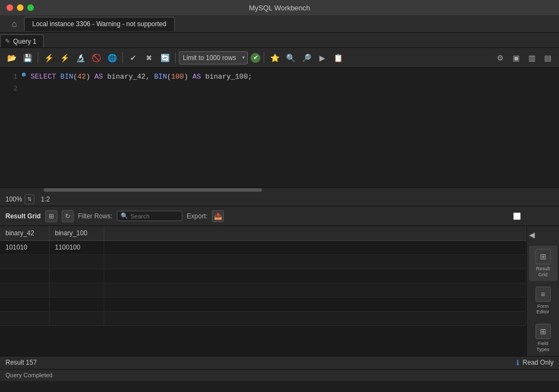 The height and width of the screenshot is (392, 559). I want to click on play-button: ▶, so click(322, 58).